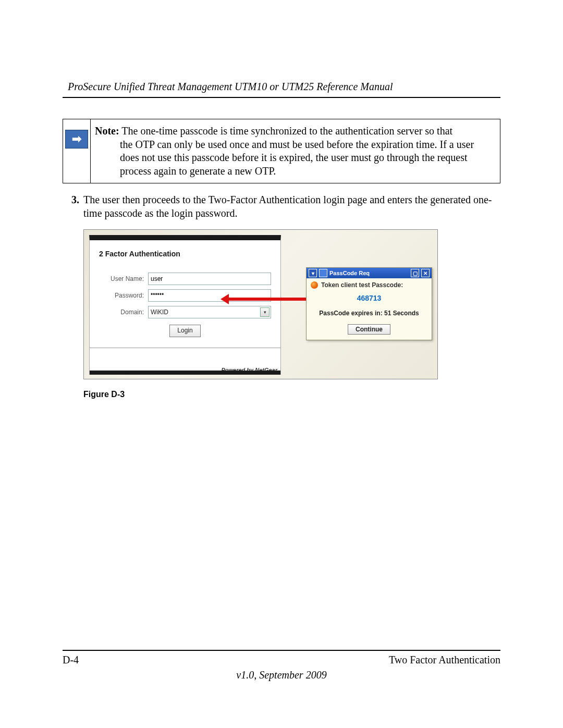 The width and height of the screenshot is (563, 728). What do you see at coordinates (369, 285) in the screenshot?
I see `tooltip-heading: Token client test Passcode:` at bounding box center [369, 285].